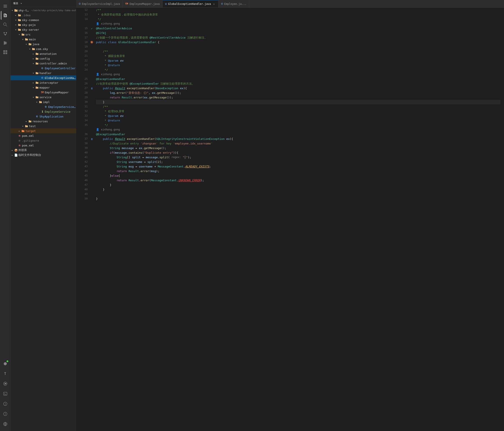  What do you see at coordinates (43, 141) in the screenshot?
I see `tree-item-gitignore: ⊘ .gitignore` at bounding box center [43, 141].